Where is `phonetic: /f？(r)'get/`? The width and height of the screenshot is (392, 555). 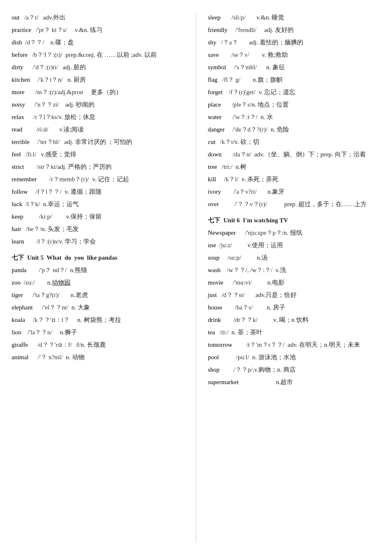 phonetic: /f？(r)'get/ is located at coordinates (242, 92).